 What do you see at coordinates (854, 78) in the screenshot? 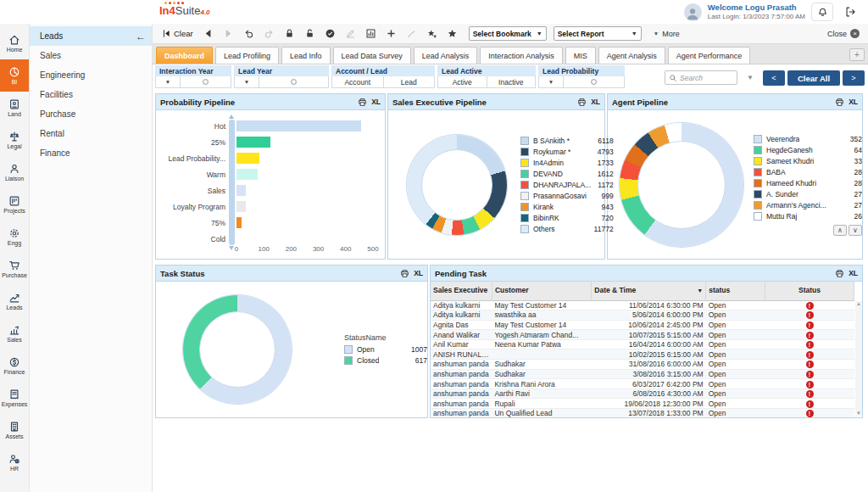
I see `next-button: >` at bounding box center [854, 78].